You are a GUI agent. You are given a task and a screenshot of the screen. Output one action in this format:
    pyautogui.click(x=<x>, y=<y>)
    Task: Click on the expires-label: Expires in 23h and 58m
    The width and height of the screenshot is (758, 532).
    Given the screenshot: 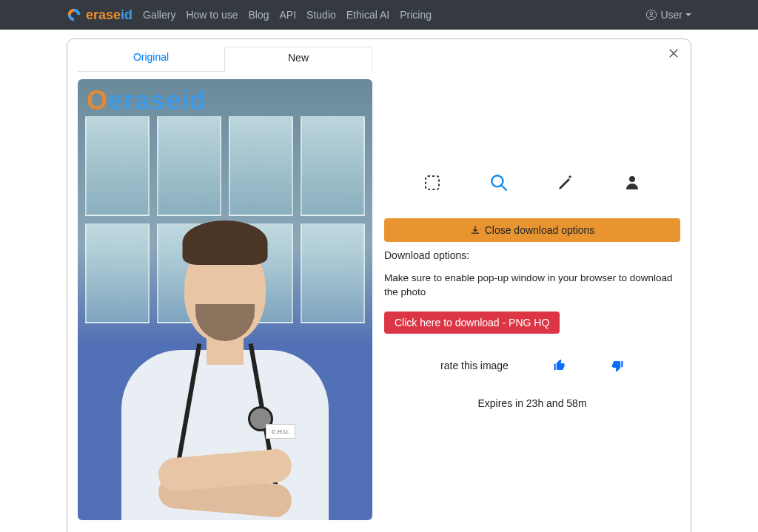 What is the action you would take?
    pyautogui.click(x=532, y=403)
    